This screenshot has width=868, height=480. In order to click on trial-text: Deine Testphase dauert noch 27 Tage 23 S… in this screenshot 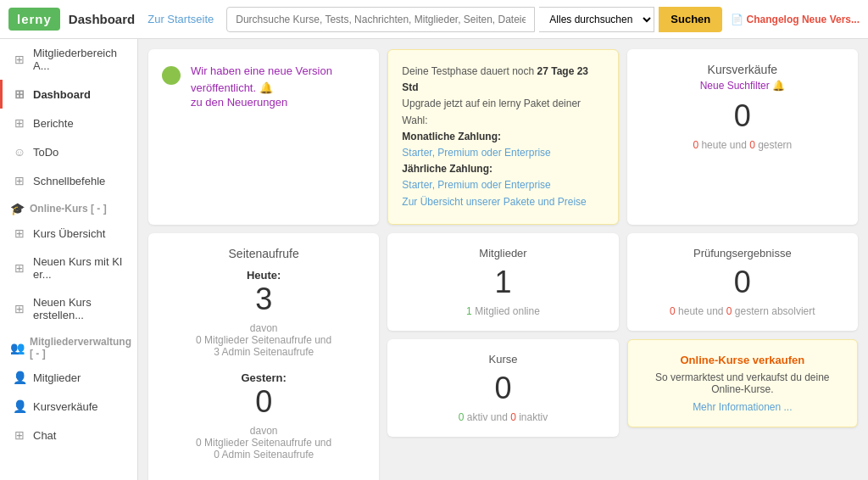, I will do `click(503, 137)`.